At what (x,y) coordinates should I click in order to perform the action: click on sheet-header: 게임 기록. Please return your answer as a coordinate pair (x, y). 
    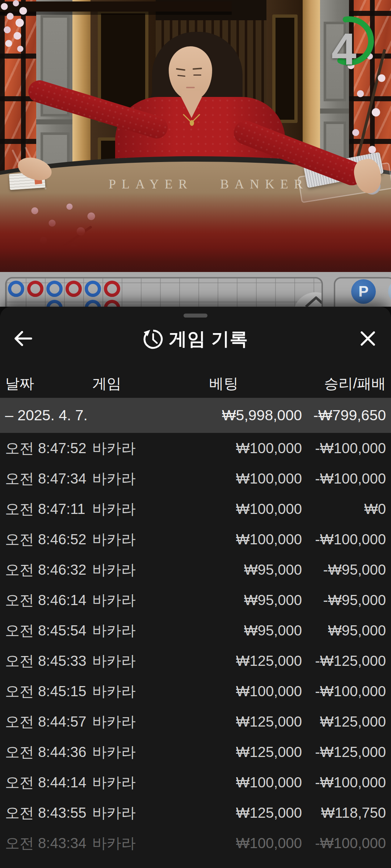
    Looking at the image, I should click on (196, 336).